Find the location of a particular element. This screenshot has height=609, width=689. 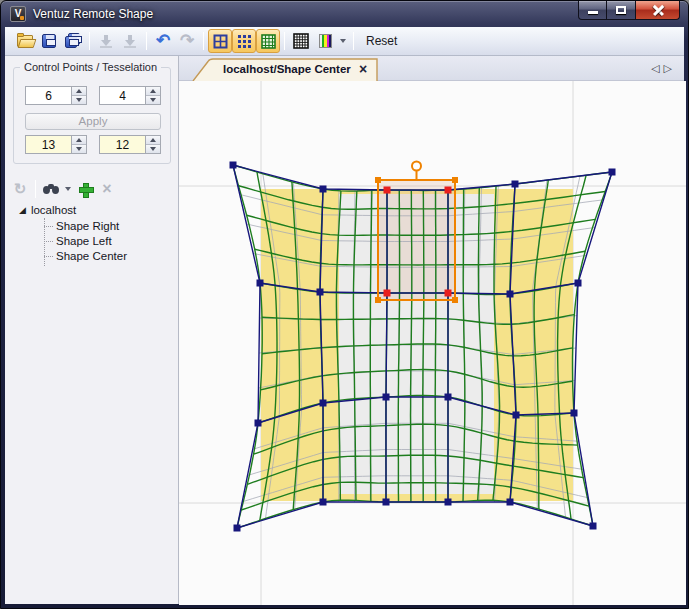

add-shape-button is located at coordinates (85, 189).